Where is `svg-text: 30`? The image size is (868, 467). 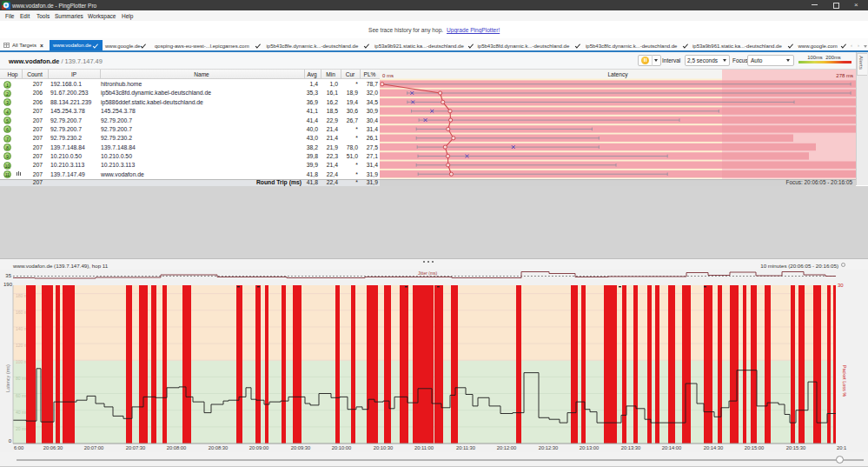
svg-text: 30 is located at coordinates (841, 285).